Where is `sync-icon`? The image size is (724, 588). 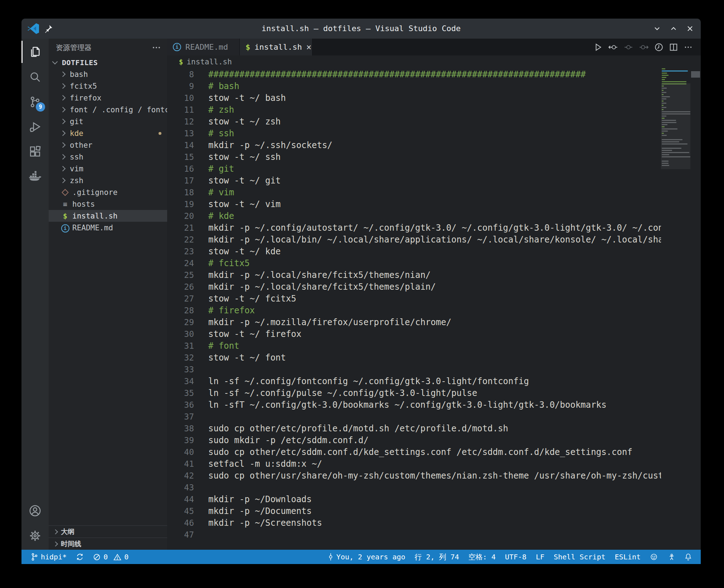
sync-icon is located at coordinates (80, 557).